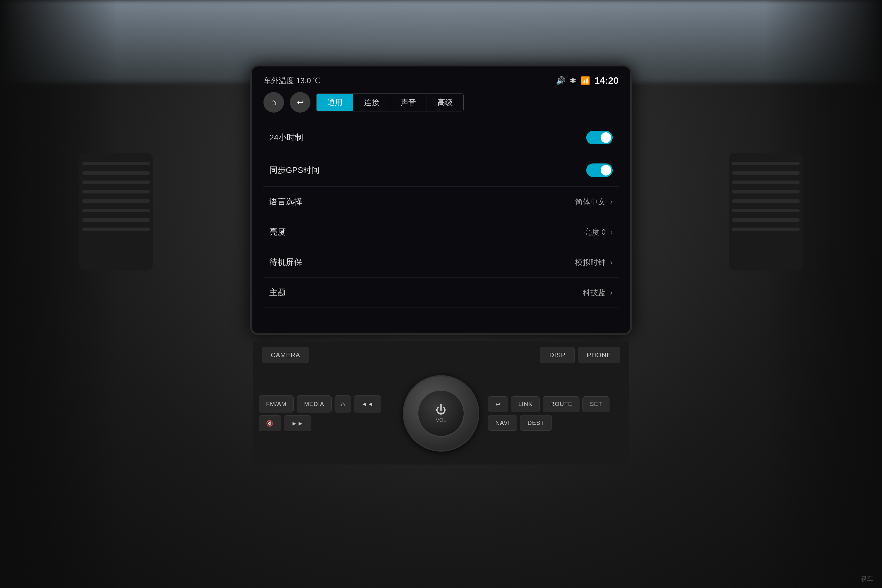 The height and width of the screenshot is (588, 882). What do you see at coordinates (445, 102) in the screenshot?
I see `tab-advanced: 高级` at bounding box center [445, 102].